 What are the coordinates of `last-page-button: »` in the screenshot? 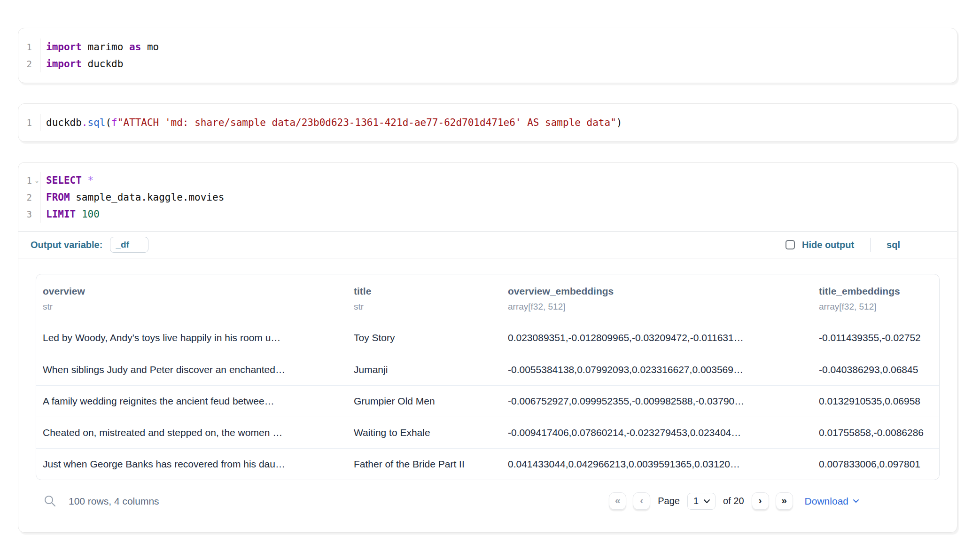 It's located at (785, 501).